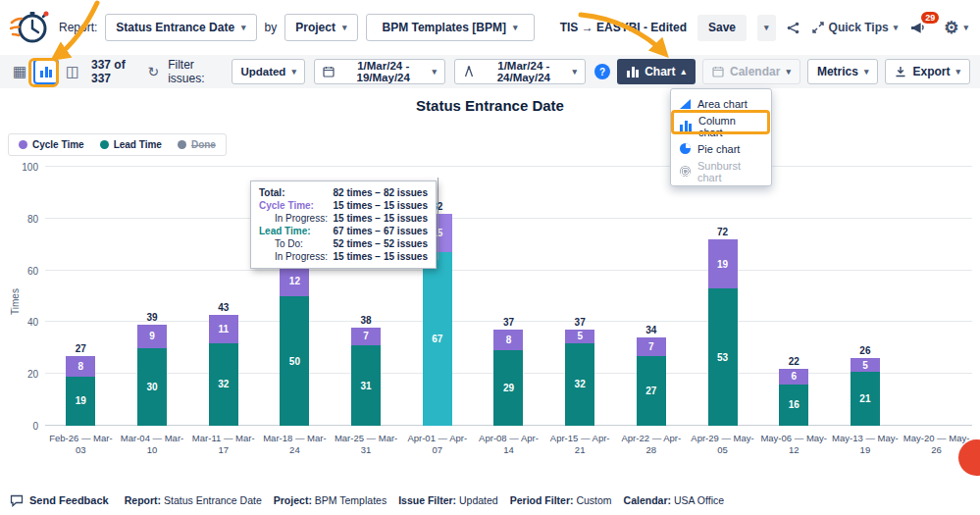 The width and height of the screenshot is (980, 515). I want to click on period-filter-select: 1/Mar/24 - 19/May/24 ▾, so click(380, 72).